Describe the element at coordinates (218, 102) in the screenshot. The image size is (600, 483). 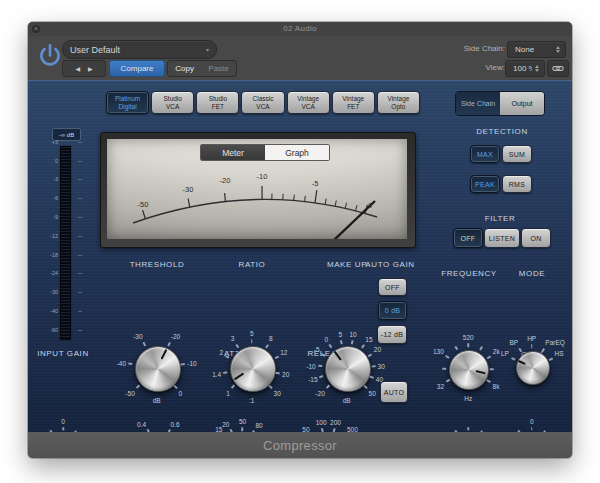
I see `circuit-studio-fet-button: StudioFET` at that location.